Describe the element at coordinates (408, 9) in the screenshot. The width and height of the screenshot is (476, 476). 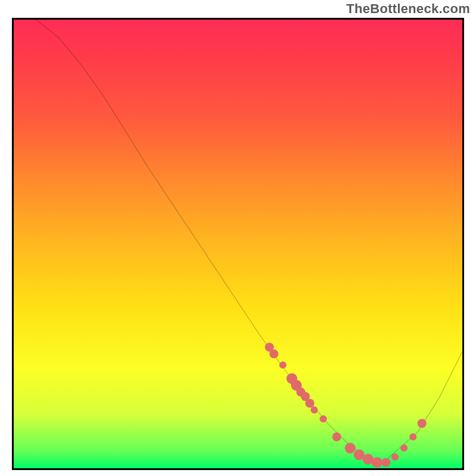
I see `watermark-text: TheBottleneck.com` at that location.